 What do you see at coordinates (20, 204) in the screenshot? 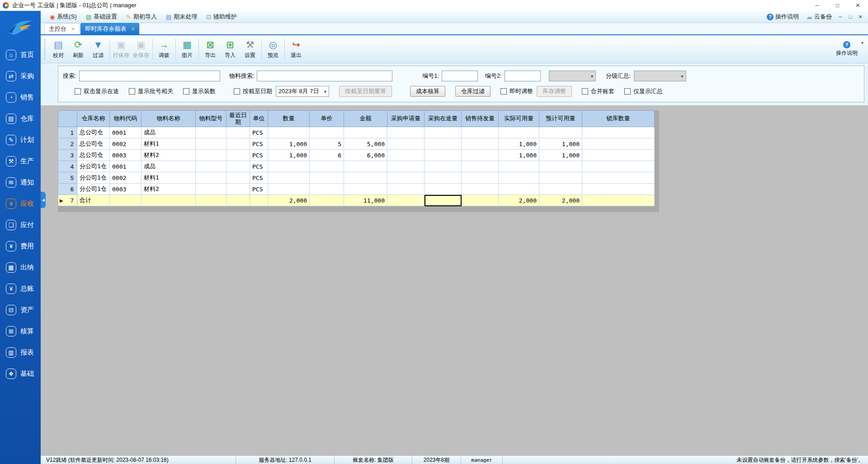
I see `sidebar-item-receivables: ¥应收` at bounding box center [20, 204].